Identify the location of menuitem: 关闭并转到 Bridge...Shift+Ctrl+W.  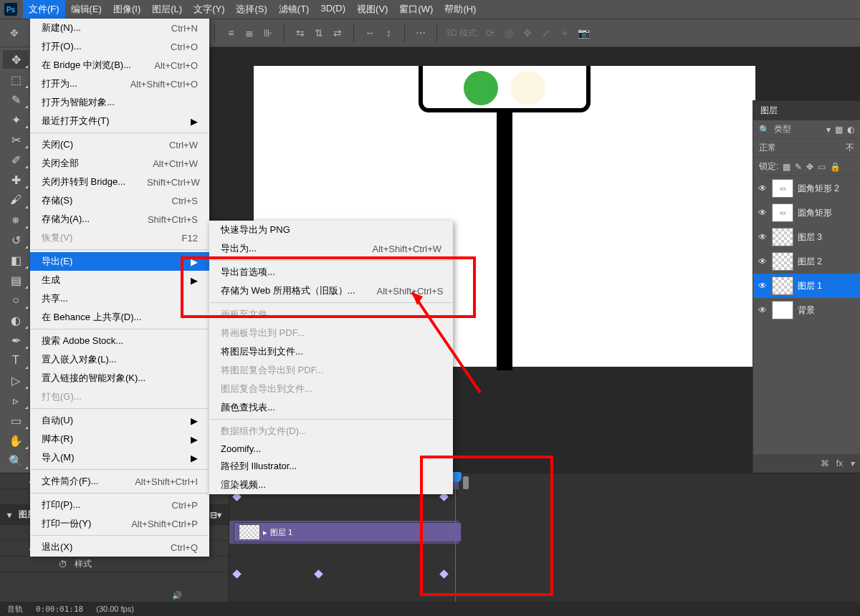
(120, 182).